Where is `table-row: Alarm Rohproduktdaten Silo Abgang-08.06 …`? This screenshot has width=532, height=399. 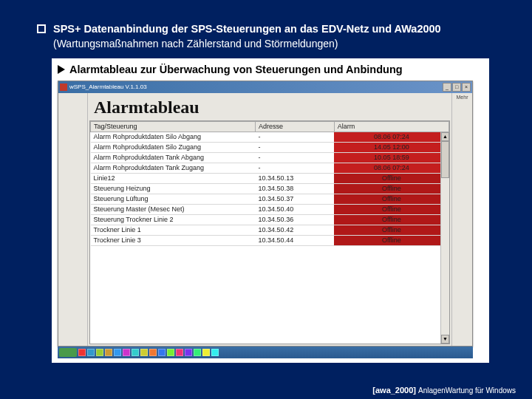 table-row: Alarm Rohproduktdaten Silo Abgang-08.06 … is located at coordinates (270, 137).